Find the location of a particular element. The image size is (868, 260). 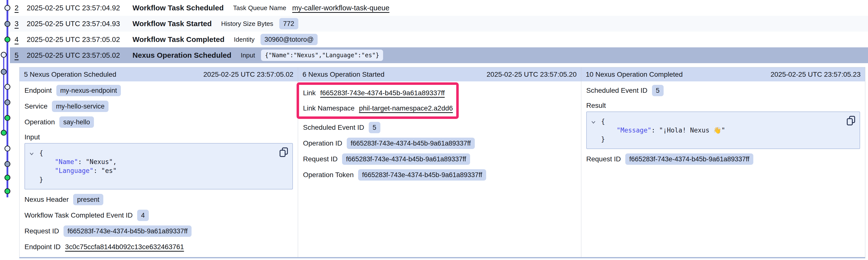

field-value-badge: my-nexus-endpoint is located at coordinates (89, 90).